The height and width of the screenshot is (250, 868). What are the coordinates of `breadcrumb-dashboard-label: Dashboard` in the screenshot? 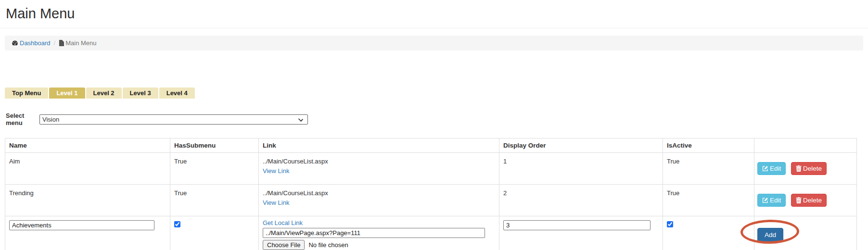 It's located at (35, 43).